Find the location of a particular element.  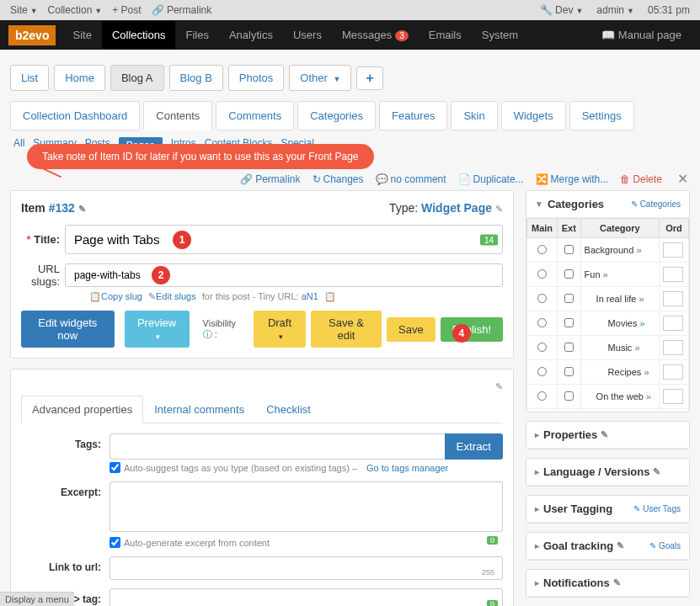

nav-users: Users is located at coordinates (307, 35).